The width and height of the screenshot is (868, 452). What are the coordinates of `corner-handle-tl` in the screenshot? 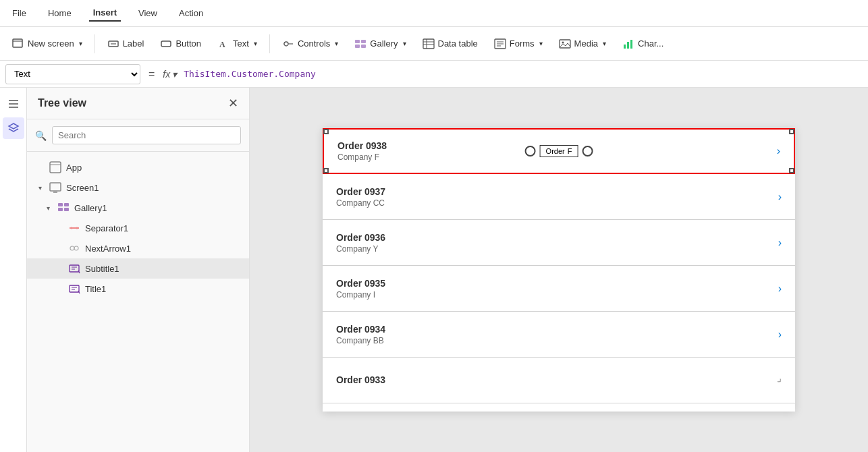 It's located at (326, 132).